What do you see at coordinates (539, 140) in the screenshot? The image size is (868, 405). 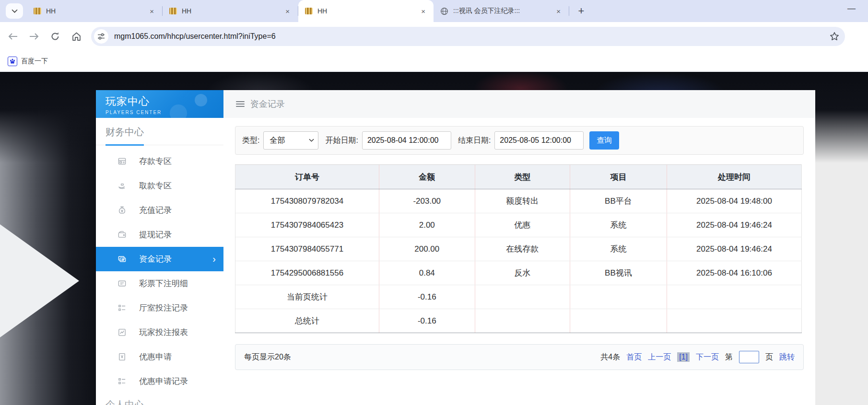 I see `end-date-input` at bounding box center [539, 140].